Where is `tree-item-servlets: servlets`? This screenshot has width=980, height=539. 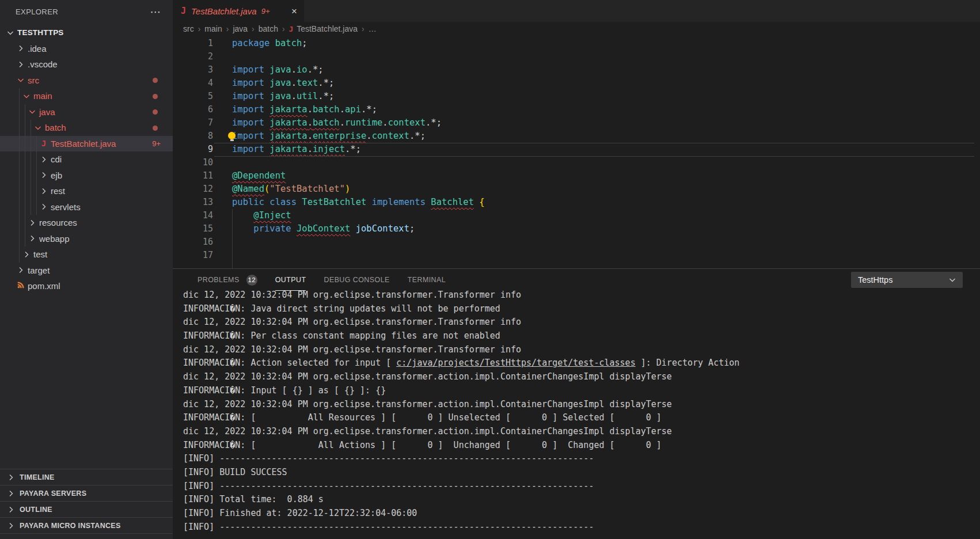
tree-item-servlets: servlets is located at coordinates (86, 207).